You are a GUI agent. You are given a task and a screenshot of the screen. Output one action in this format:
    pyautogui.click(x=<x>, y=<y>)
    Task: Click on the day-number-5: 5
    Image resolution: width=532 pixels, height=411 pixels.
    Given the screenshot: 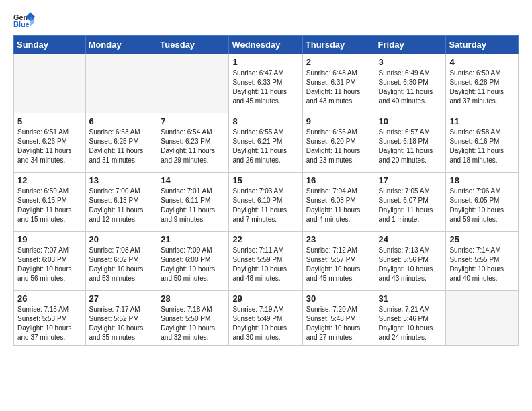 What is the action you would take?
    pyautogui.click(x=50, y=121)
    